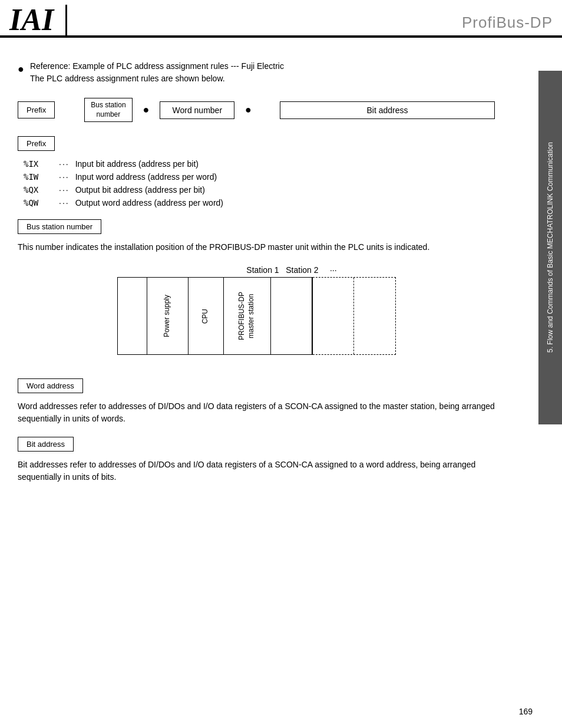  What do you see at coordinates (197, 110) in the screenshot?
I see `word-number-diagram-box: Word number` at bounding box center [197, 110].